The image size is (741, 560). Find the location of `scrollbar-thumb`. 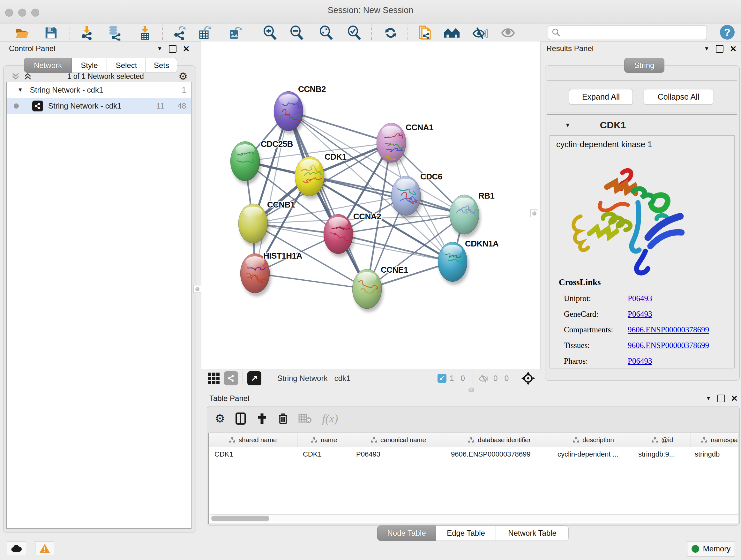

scrollbar-thumb is located at coordinates (241, 519).